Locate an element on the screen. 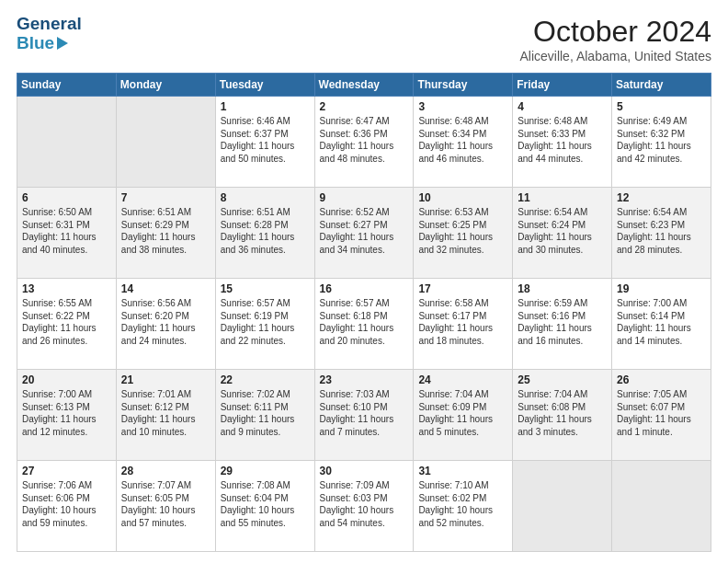  weekday-header-wednesday: Wednesday is located at coordinates (364, 85).